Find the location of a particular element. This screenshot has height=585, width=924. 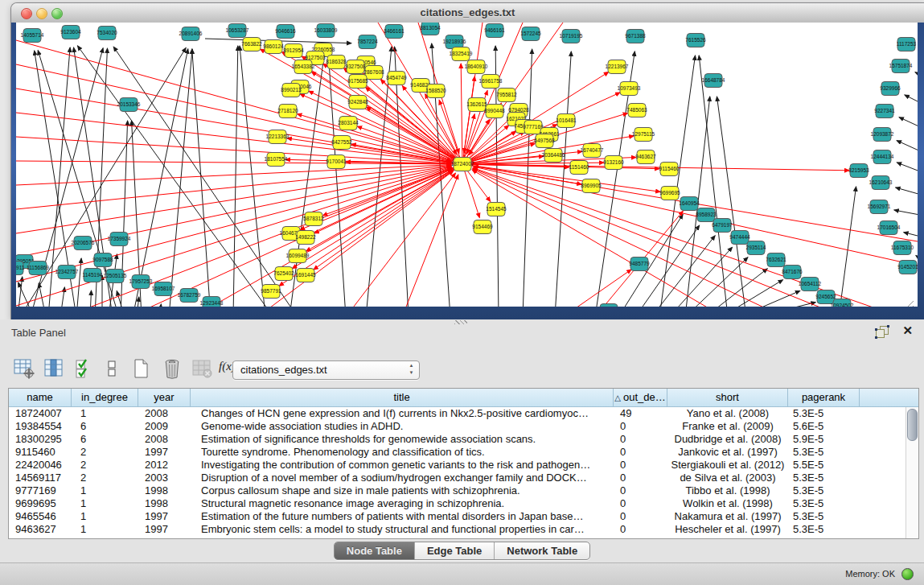

tab-edge-table: Edge Table is located at coordinates (454, 550).